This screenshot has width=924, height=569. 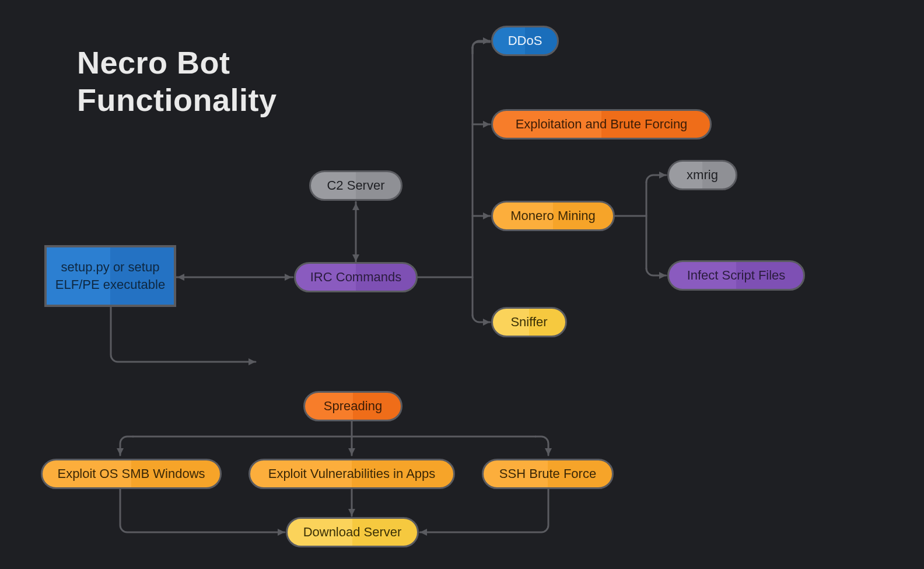 What do you see at coordinates (356, 186) in the screenshot?
I see `node-c2-server: C2 Server` at bounding box center [356, 186].